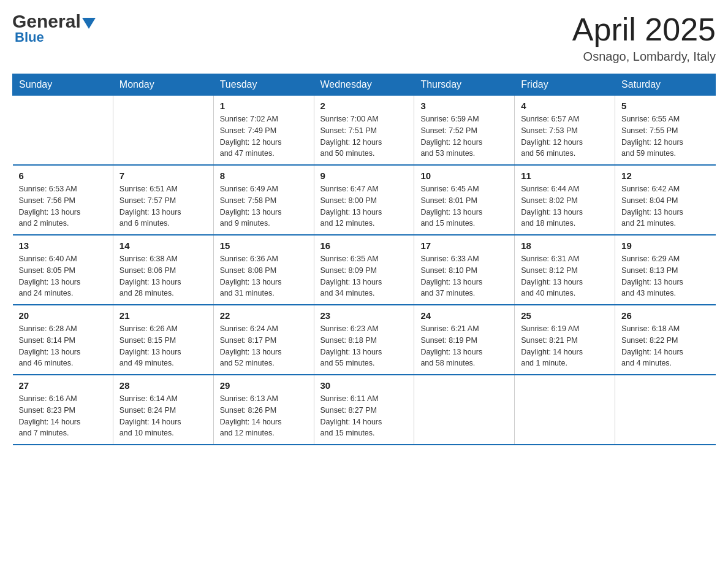  What do you see at coordinates (264, 340) in the screenshot?
I see `calendar-cell: 22Sunrise: 6:24 AM Sunset: 8:17 PM Dayli…` at bounding box center [264, 340].